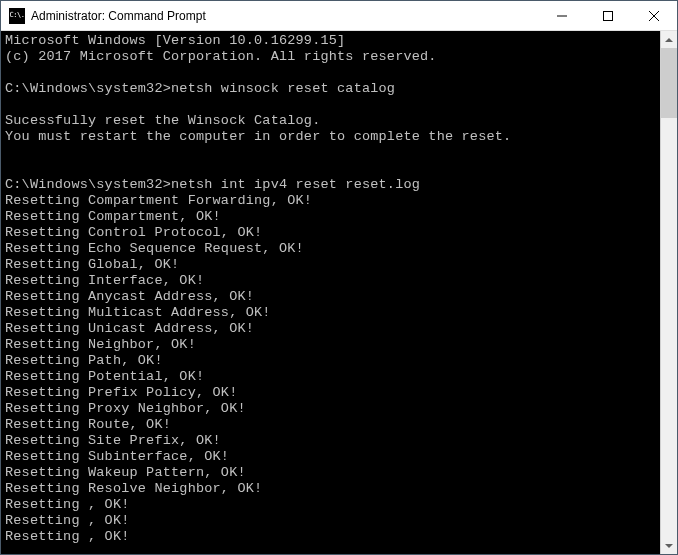  Describe the element at coordinates (668, 292) in the screenshot. I see `scrollbar` at that location.